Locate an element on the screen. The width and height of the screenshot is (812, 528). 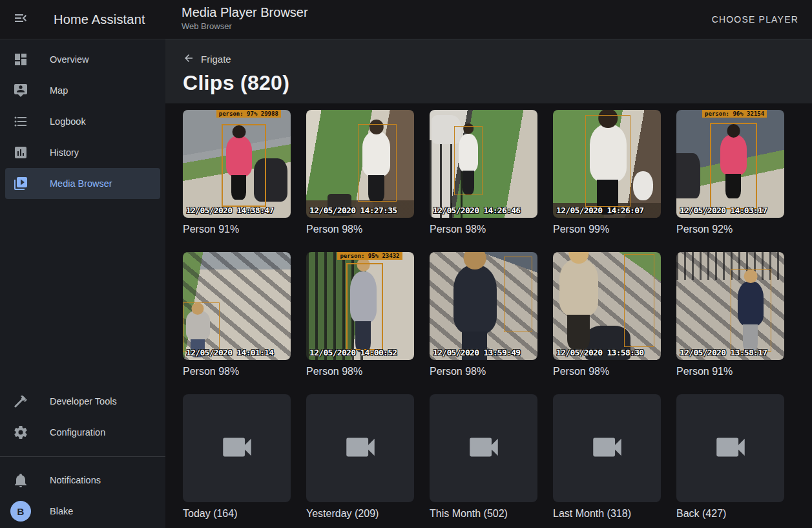
sidebar-item-configuration: Configuration is located at coordinates (83, 432).